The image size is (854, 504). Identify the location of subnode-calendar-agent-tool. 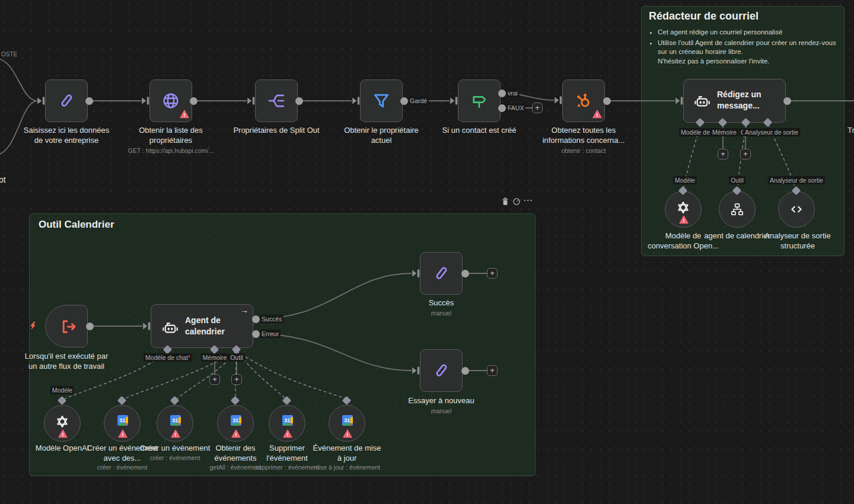
(737, 209).